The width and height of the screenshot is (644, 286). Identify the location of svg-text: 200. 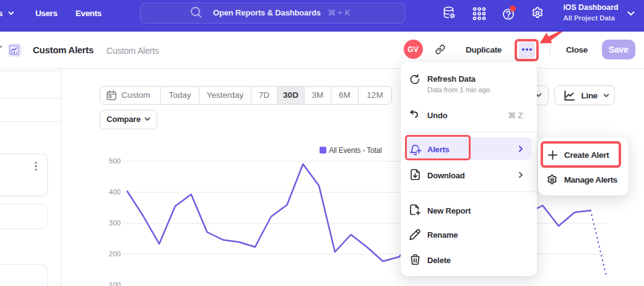
(115, 254).